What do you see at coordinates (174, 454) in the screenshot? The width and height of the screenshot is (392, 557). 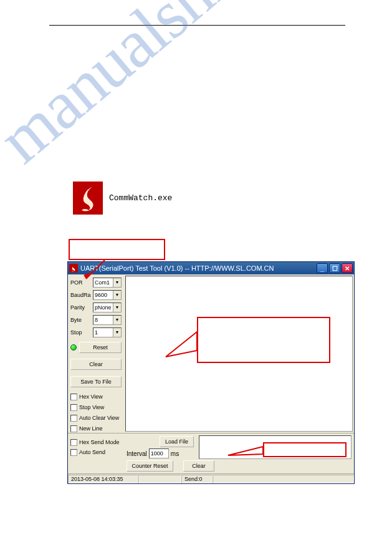 I see `interval-unit: ms` at bounding box center [174, 454].